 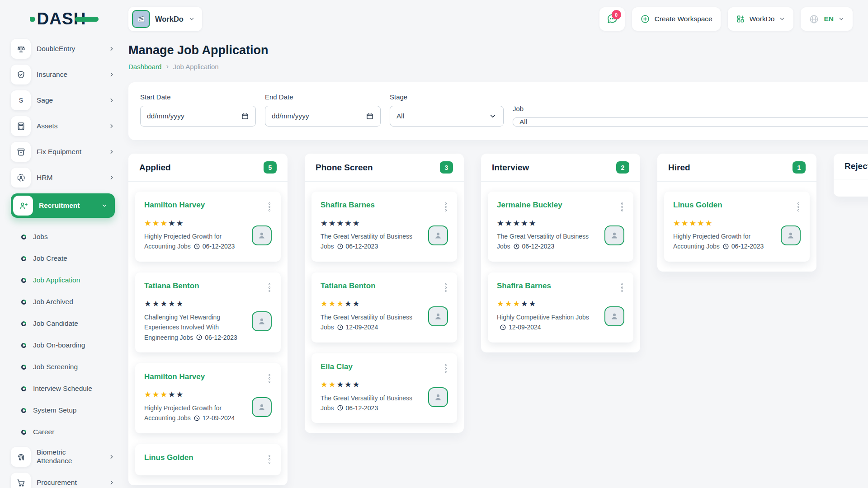 What do you see at coordinates (63, 237) in the screenshot?
I see `sidebar-subitem-jobs: Jobs` at bounding box center [63, 237].